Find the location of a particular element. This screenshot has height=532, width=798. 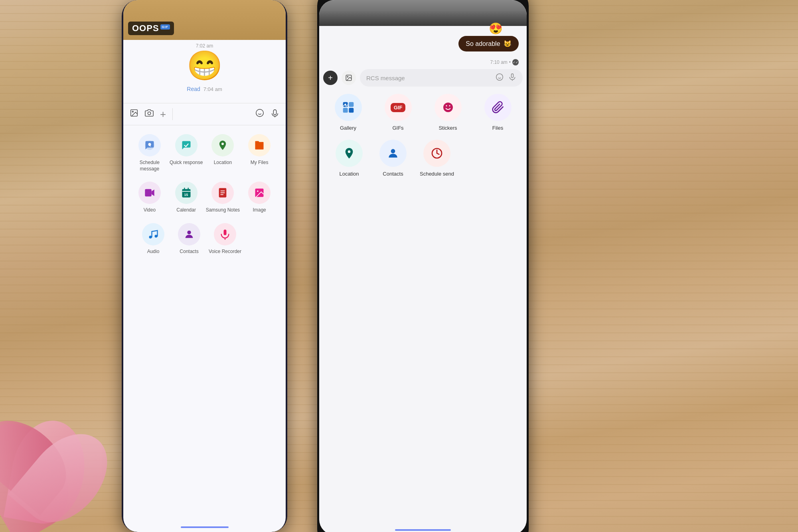

emoji-reaction: 😍 is located at coordinates (496, 29).